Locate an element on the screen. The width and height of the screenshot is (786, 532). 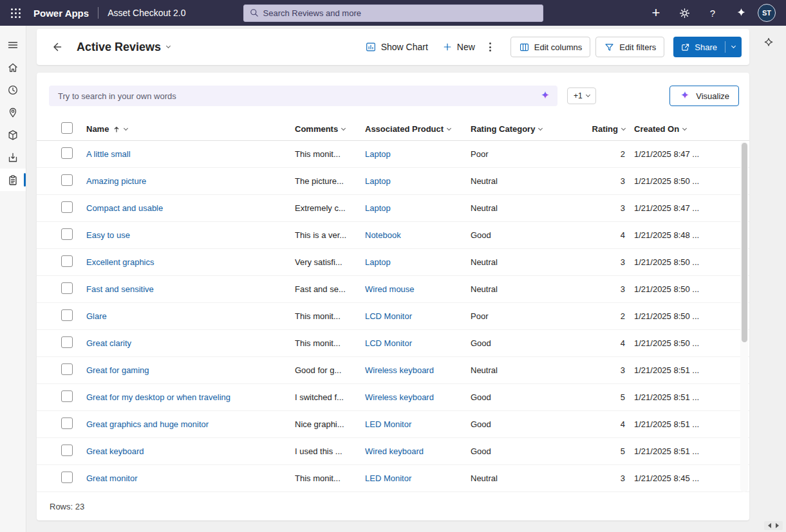
global-search-input is located at coordinates (400, 13).